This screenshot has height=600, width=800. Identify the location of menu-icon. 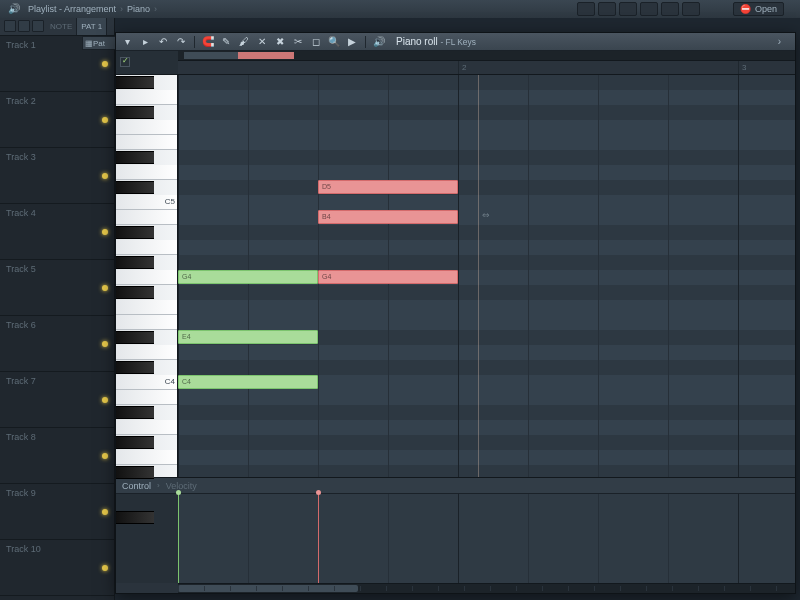
(127, 42).